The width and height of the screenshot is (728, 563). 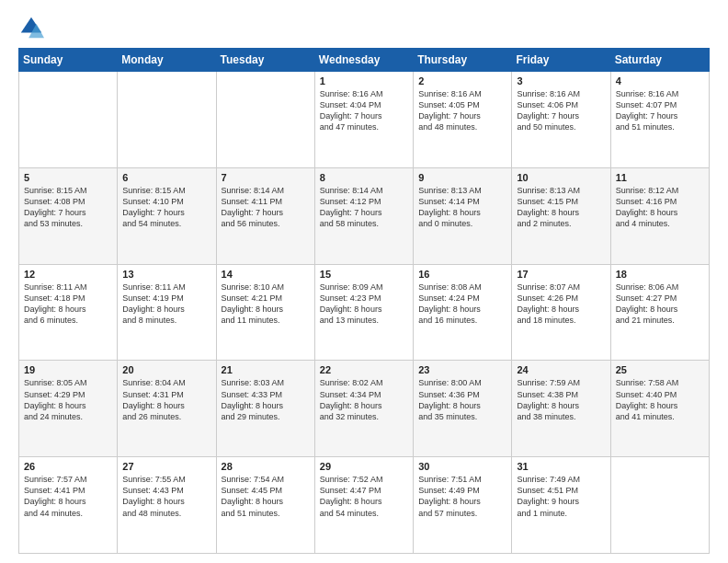 I want to click on day-cell: 29Sunrise: 7:52 AM Sunset: 4:47 PM Dayli…, so click(x=364, y=506).